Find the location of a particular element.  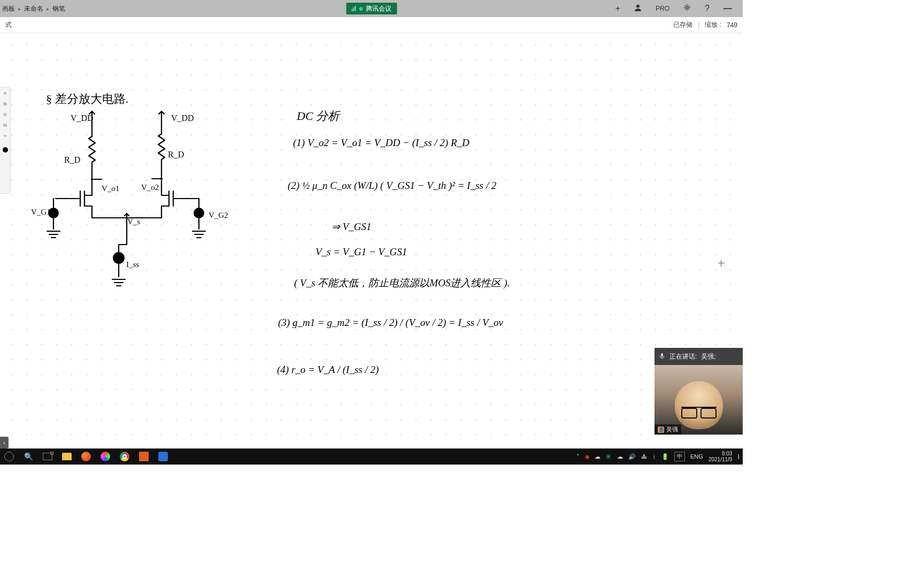

color-dot-icon is located at coordinates (5, 150).